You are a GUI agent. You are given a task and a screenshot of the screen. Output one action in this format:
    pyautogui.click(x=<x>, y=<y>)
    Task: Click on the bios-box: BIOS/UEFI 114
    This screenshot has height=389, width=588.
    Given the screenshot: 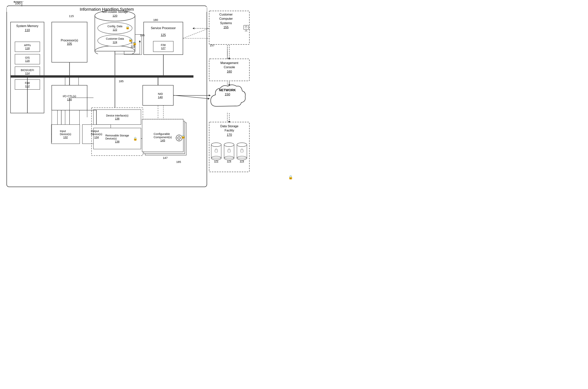 What is the action you would take?
    pyautogui.click(x=27, y=72)
    